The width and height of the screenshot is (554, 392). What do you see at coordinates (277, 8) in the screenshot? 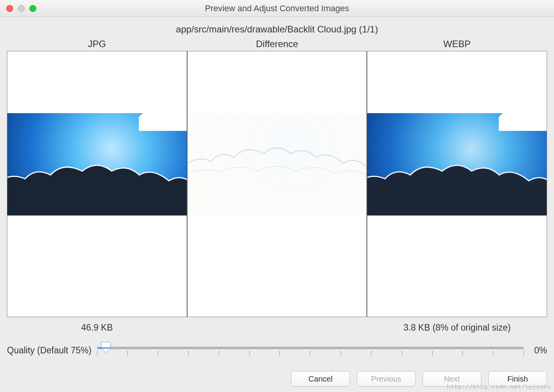
I see `titlebar: Preview and Adjust Converted Images` at bounding box center [277, 8].